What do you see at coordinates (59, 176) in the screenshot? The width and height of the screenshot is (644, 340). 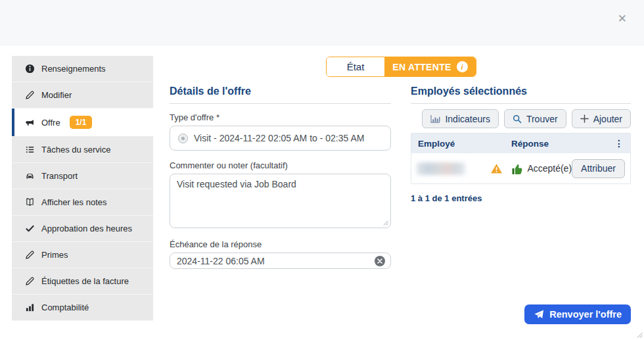 I see `sidebar-item-label: Transport` at bounding box center [59, 176].